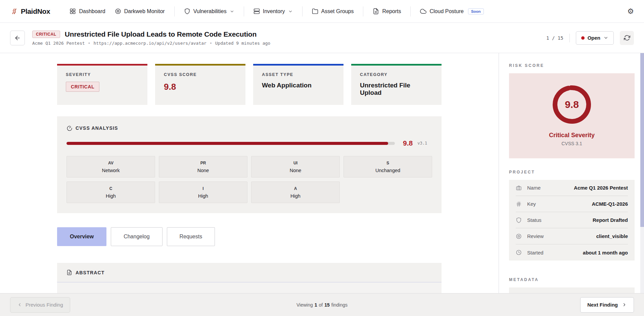 This screenshot has width=644, height=316. What do you see at coordinates (87, 11) in the screenshot?
I see `nav-item-dashboard: Dashboard` at bounding box center [87, 11].